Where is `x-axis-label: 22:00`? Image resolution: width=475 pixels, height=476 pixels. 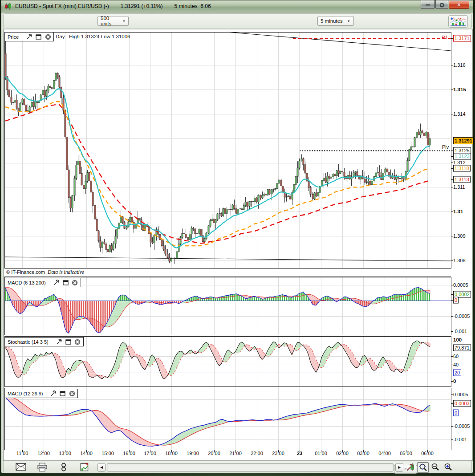
x-axis-label: 22:00 is located at coordinates (257, 453).